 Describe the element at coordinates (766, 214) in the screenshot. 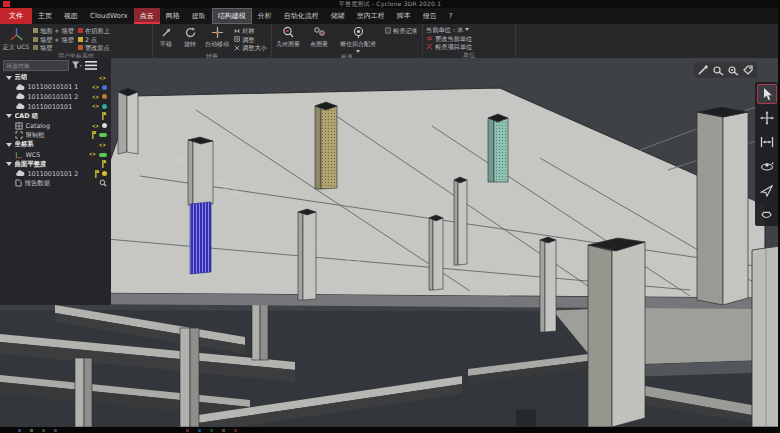

I see `walk-navigate-icon` at that location.